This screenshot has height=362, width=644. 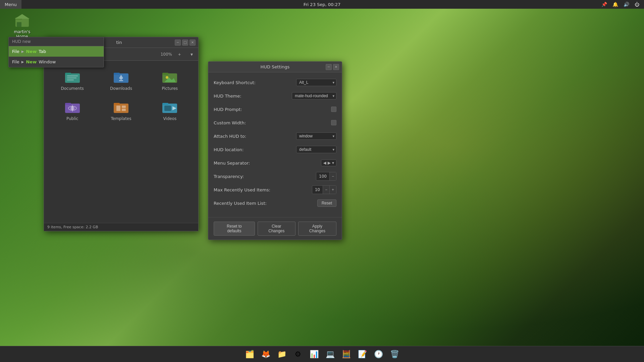 What do you see at coordinates (275, 176) in the screenshot?
I see `transparency-row: Transparency: 100 −` at bounding box center [275, 176].